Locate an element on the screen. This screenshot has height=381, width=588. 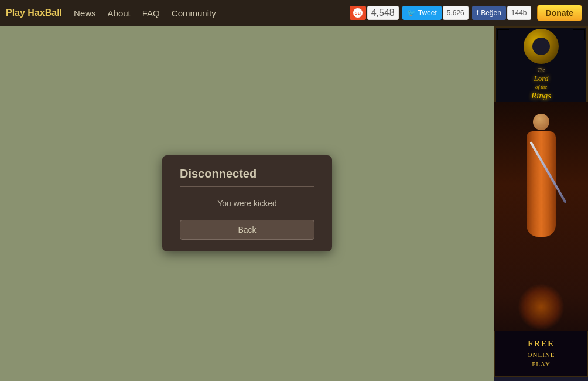
tweet-count: 5,626 is located at coordinates (456, 13).